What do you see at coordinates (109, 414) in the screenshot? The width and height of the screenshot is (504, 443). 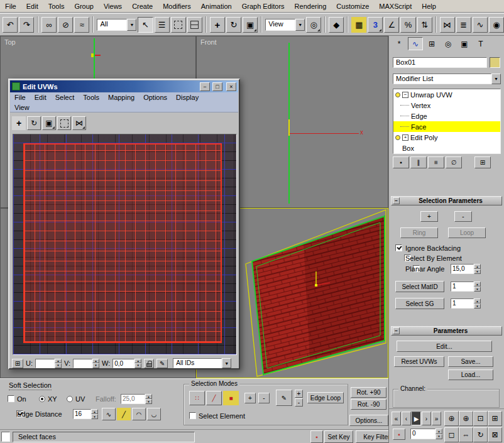 I see `falloff-curve-smooth-icon: ∿` at bounding box center [109, 414].